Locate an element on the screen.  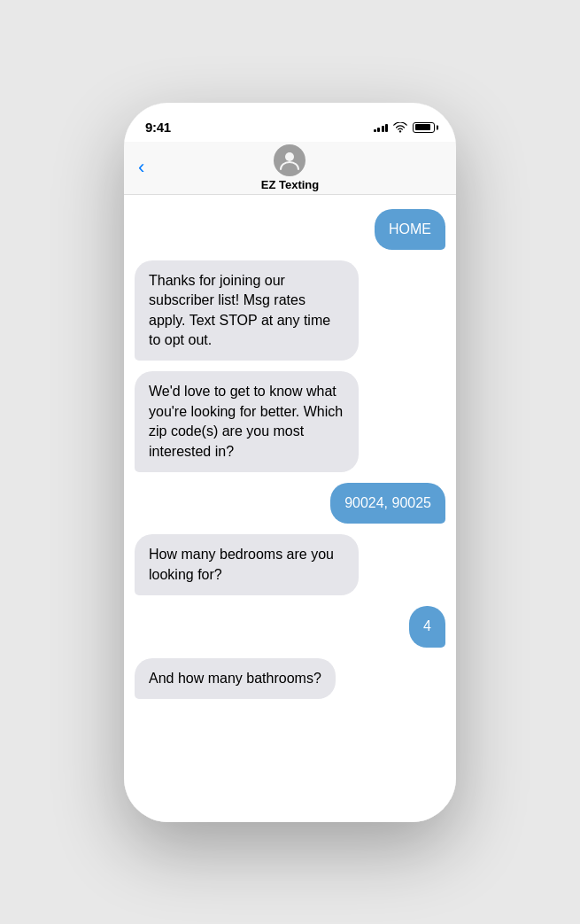
message-bubble: We'd love to get to know what you're loo… is located at coordinates (246, 422).